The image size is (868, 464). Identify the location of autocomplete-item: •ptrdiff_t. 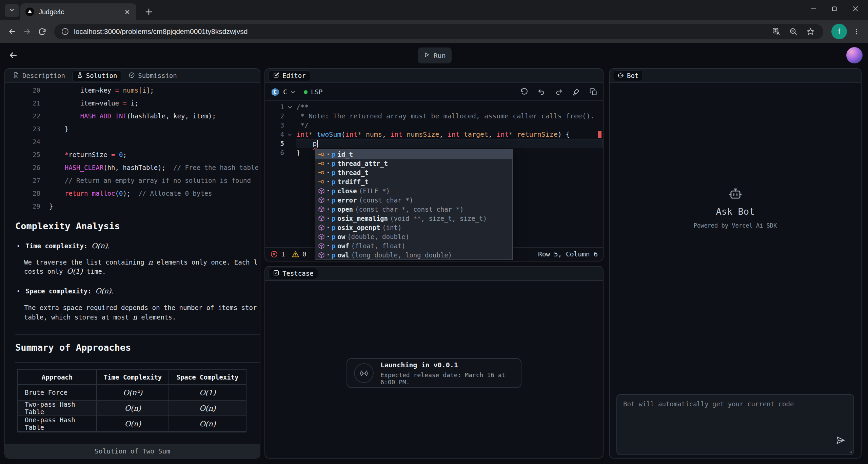
(414, 182).